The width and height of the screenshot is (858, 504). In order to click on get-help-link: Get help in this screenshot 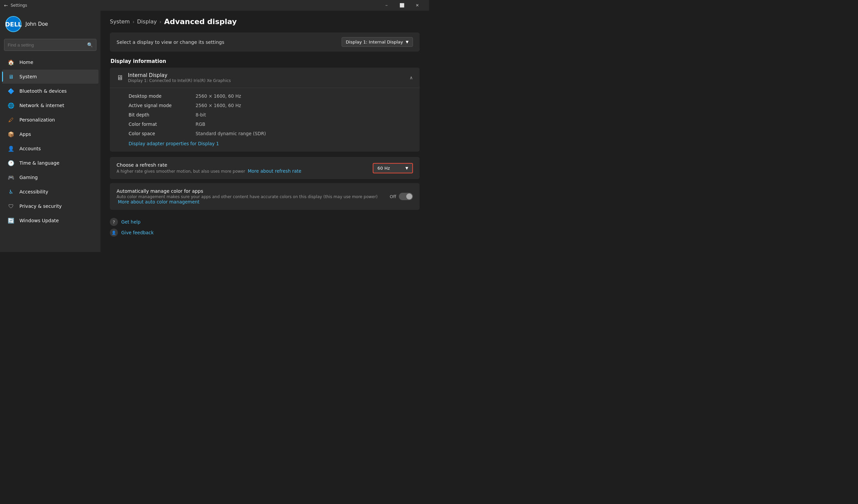, I will do `click(131, 222)`.